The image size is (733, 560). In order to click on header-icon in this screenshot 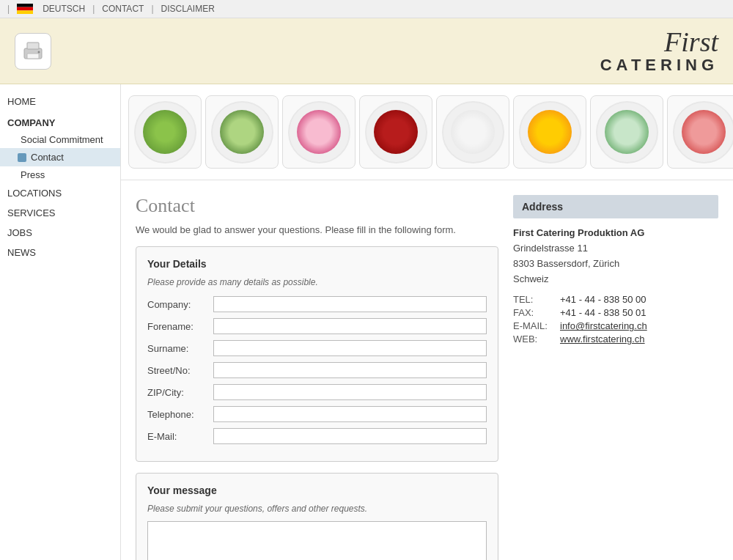, I will do `click(33, 51)`.